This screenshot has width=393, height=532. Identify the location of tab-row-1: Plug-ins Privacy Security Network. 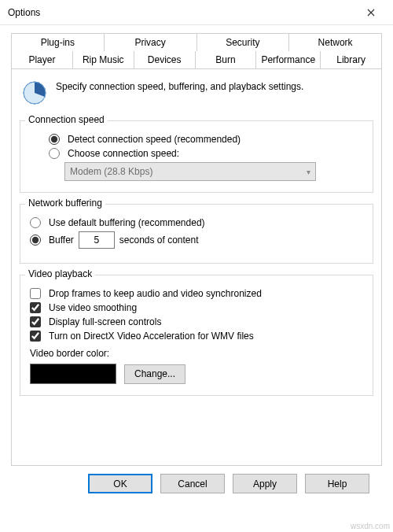
(196, 42).